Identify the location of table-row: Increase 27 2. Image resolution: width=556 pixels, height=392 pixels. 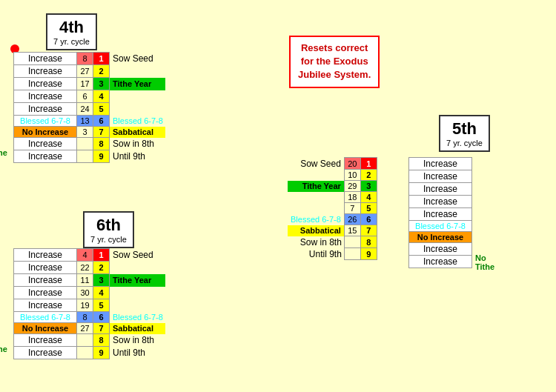
(90, 71).